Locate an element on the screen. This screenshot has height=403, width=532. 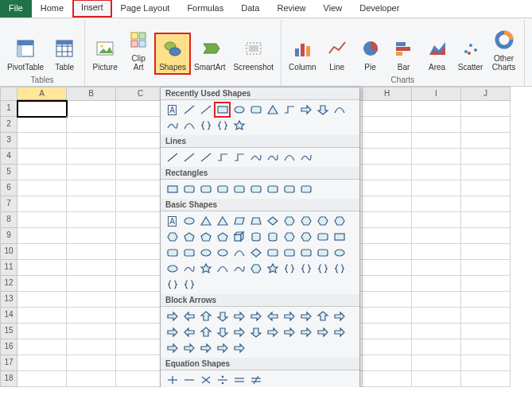
row-header: 2 is located at coordinates (9, 125).